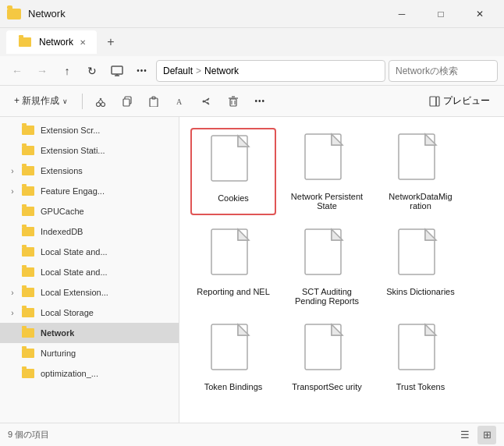 The image size is (504, 446). Describe the element at coordinates (111, 42) in the screenshot. I see `new-tab-button: +` at that location.